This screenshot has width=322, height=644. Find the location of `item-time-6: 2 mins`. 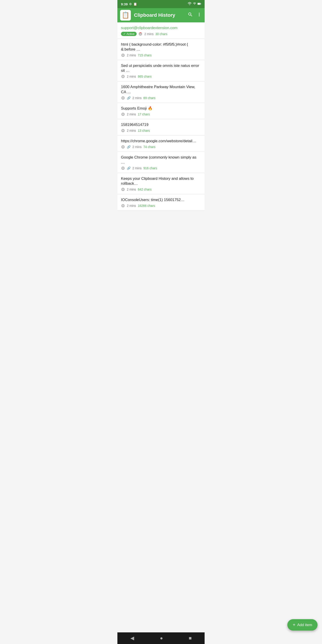

item-time-6: 2 mins is located at coordinates (132, 130).